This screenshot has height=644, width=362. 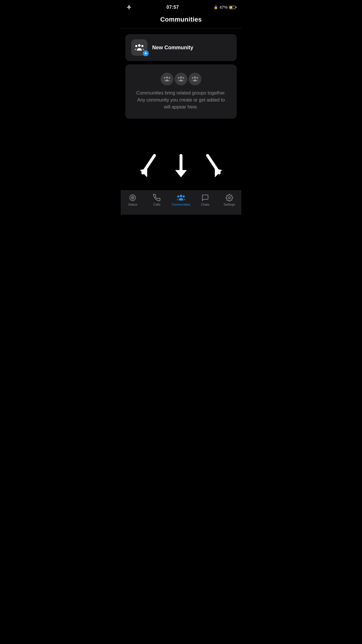 I want to click on plus-badge: +, so click(x=146, y=53).